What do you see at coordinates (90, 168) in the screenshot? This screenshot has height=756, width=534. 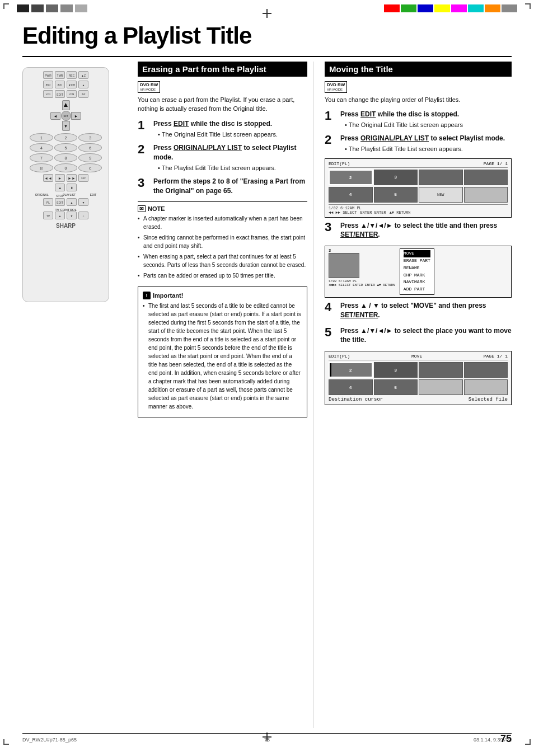 I see `num-c: C` at bounding box center [90, 168].